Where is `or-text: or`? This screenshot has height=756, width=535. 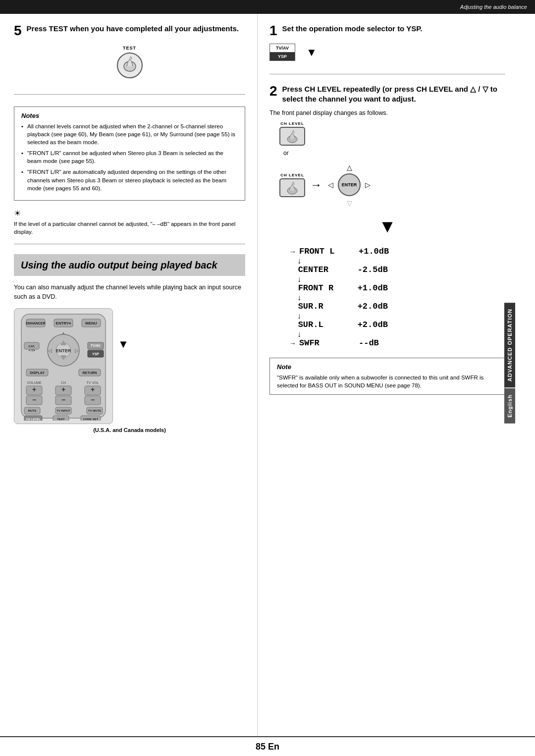 or-text: or is located at coordinates (286, 153).